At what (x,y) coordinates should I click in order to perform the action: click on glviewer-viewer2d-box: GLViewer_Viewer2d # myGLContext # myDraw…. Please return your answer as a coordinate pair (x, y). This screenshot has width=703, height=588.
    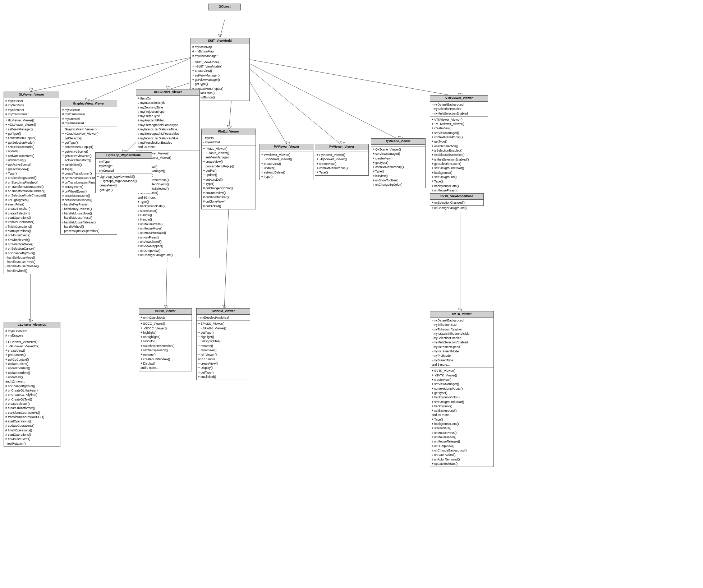
    Looking at the image, I should click on (32, 384).